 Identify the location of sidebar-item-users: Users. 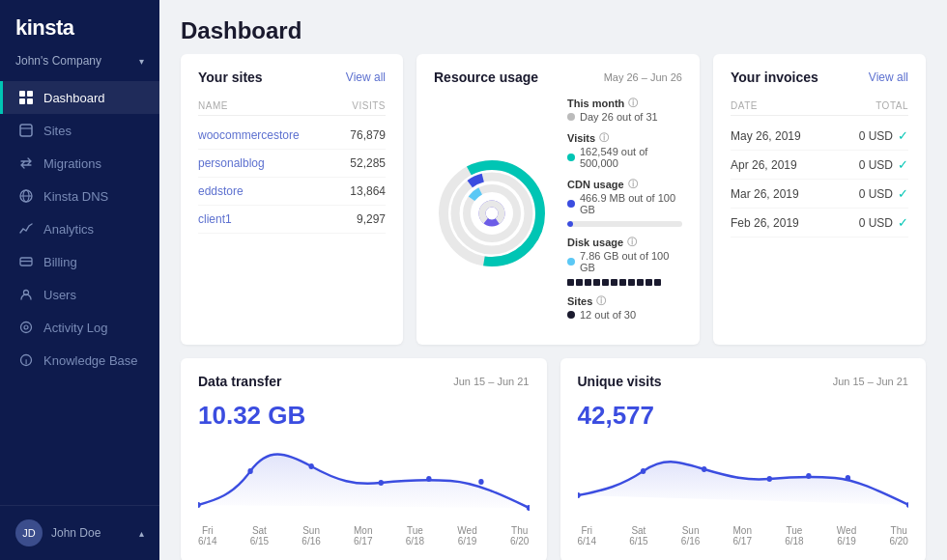
(79, 294).